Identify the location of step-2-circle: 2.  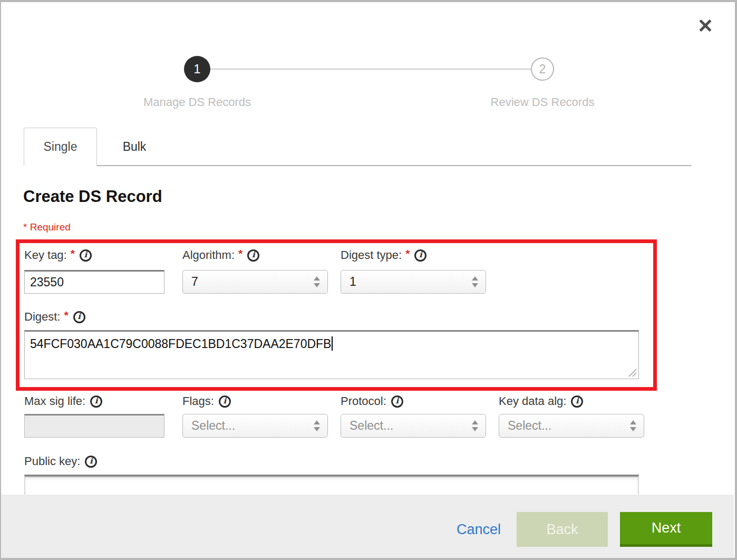
(542, 69).